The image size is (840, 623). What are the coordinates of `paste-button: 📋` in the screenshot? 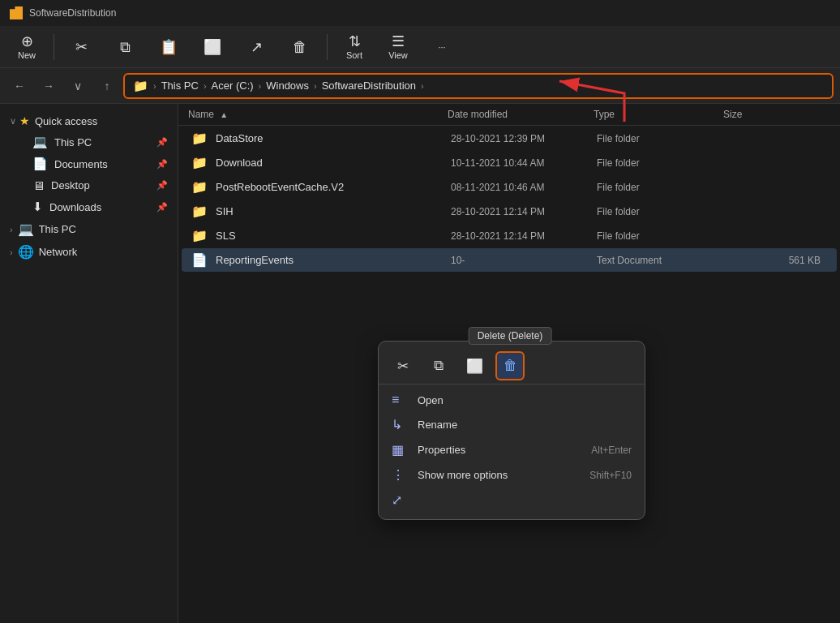 It's located at (169, 47).